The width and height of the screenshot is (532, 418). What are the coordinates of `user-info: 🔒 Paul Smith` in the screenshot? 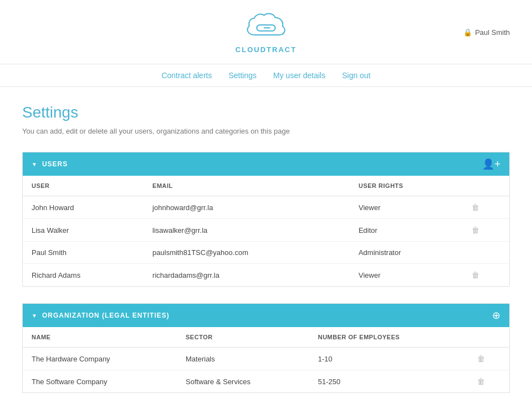 It's located at (487, 32).